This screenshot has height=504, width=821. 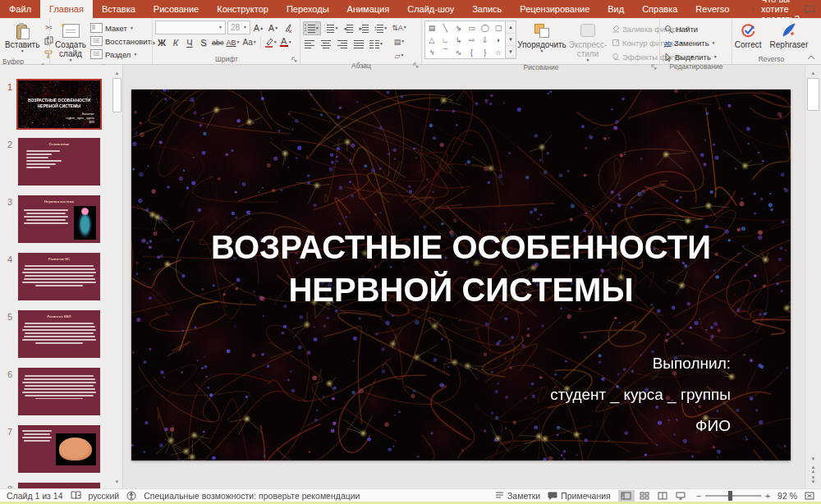 What do you see at coordinates (663, 496) in the screenshot?
I see `reading-view-button` at bounding box center [663, 496].